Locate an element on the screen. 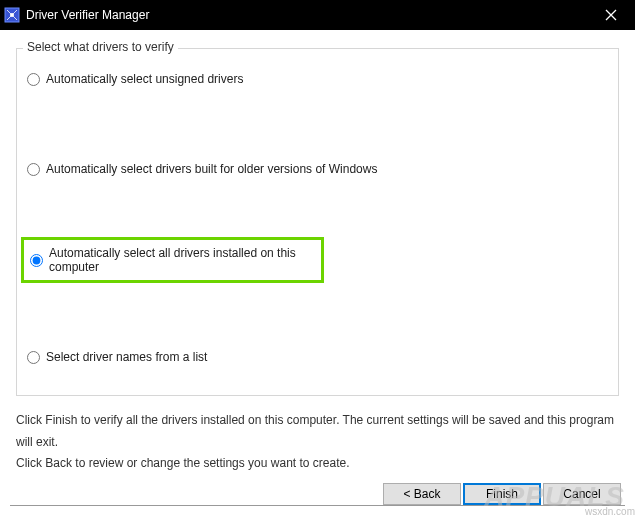 This screenshot has width=635, height=519. radio-unsigned-input is located at coordinates (34, 80).